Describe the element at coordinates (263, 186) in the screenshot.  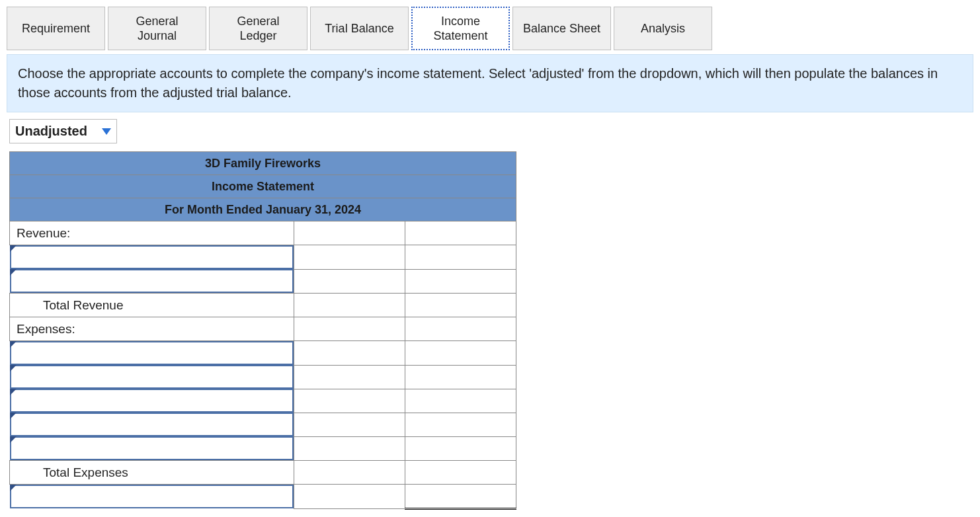
I see `statement-title: Income Statement` at that location.